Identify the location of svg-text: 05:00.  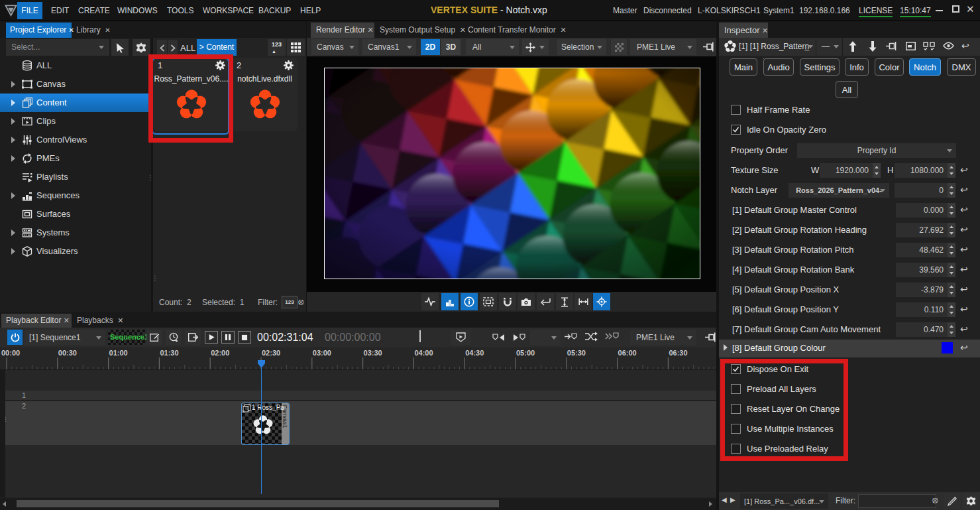
(525, 353).